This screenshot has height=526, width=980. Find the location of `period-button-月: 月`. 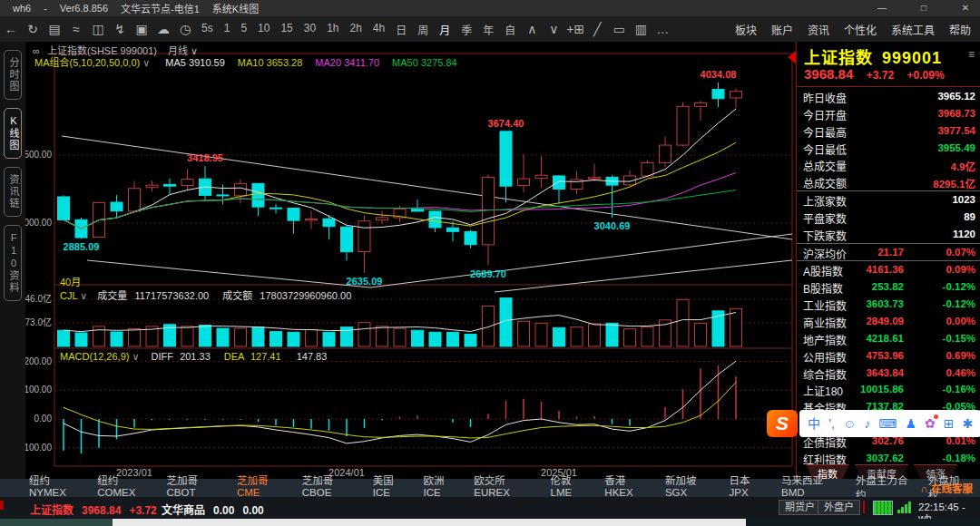

period-button-月: 月 is located at coordinates (445, 29).